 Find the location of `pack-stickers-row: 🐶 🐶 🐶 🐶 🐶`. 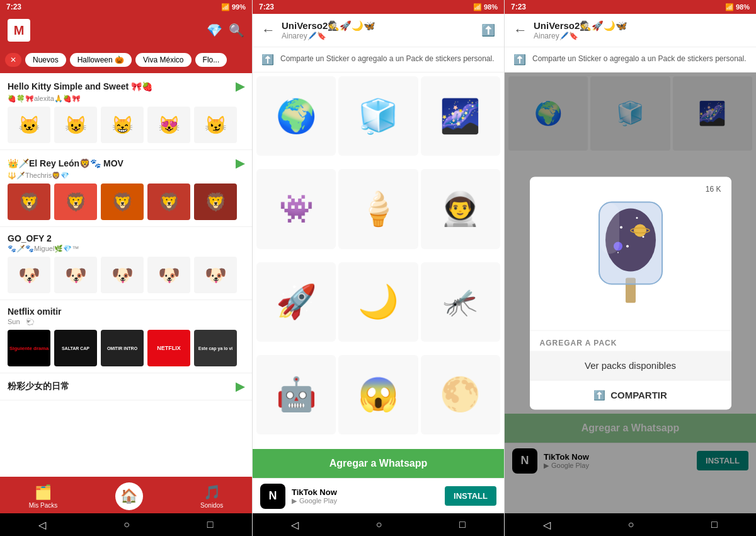

pack-stickers-row: 🐶 🐶 🐶 🐶 🐶 is located at coordinates (126, 275).